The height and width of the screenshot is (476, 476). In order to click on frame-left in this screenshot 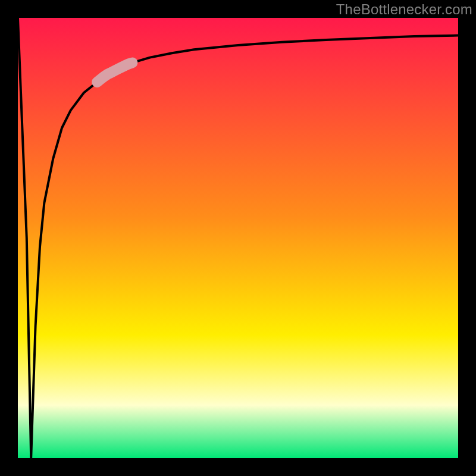, I will do `click(9, 238)`.